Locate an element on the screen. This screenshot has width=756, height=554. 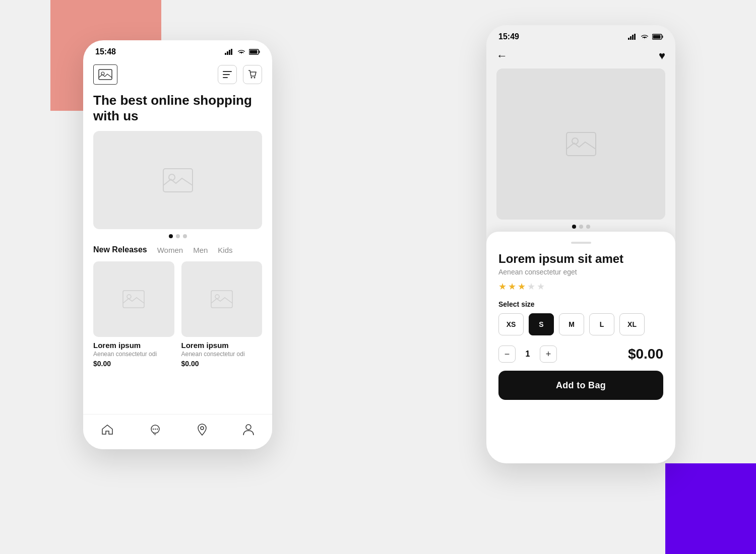
cart-button is located at coordinates (253, 75).